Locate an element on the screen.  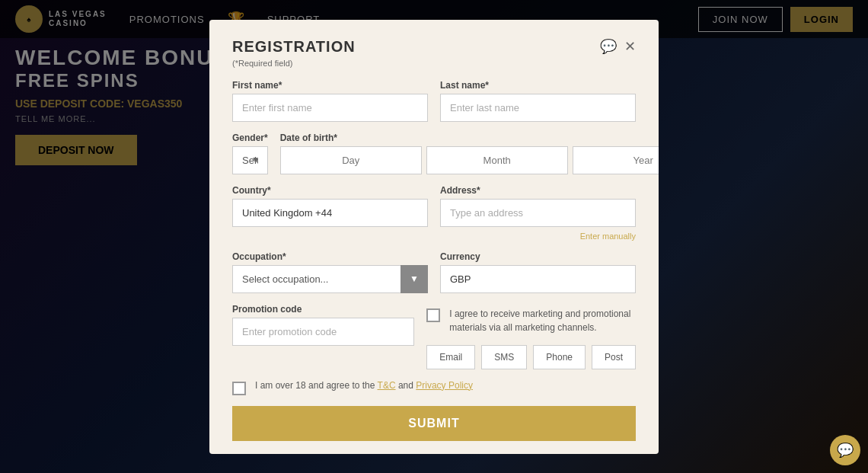
post-channel-button: Post is located at coordinates (614, 357).